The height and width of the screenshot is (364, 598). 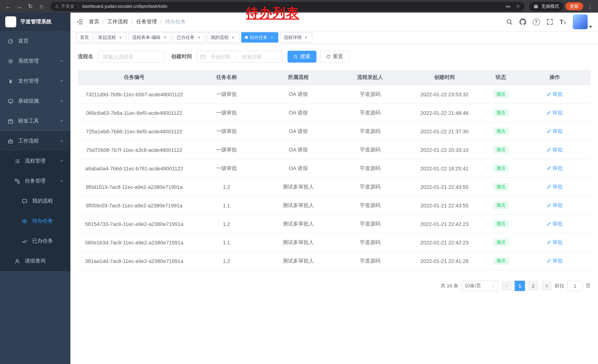 I want to click on back-icon, so click(x=8, y=6).